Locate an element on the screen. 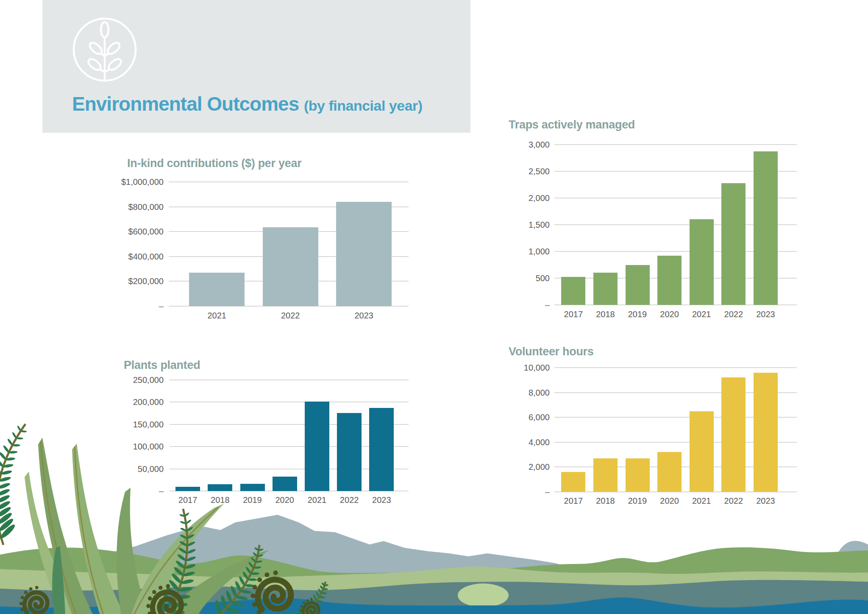 This screenshot has width=868, height=614. y-axis-tick-label: $600,000 is located at coordinates (125, 232).